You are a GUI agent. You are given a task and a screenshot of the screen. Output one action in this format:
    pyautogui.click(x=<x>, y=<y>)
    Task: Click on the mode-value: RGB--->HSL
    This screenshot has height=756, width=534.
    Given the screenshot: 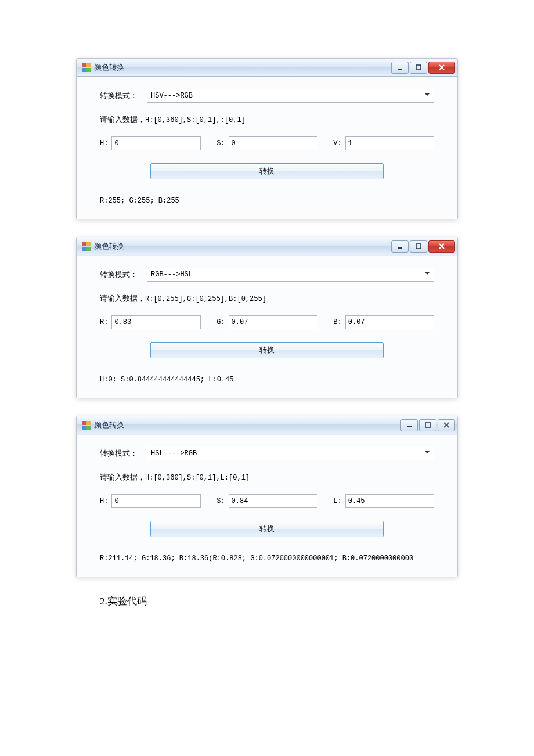 What is the action you would take?
    pyautogui.click(x=172, y=275)
    